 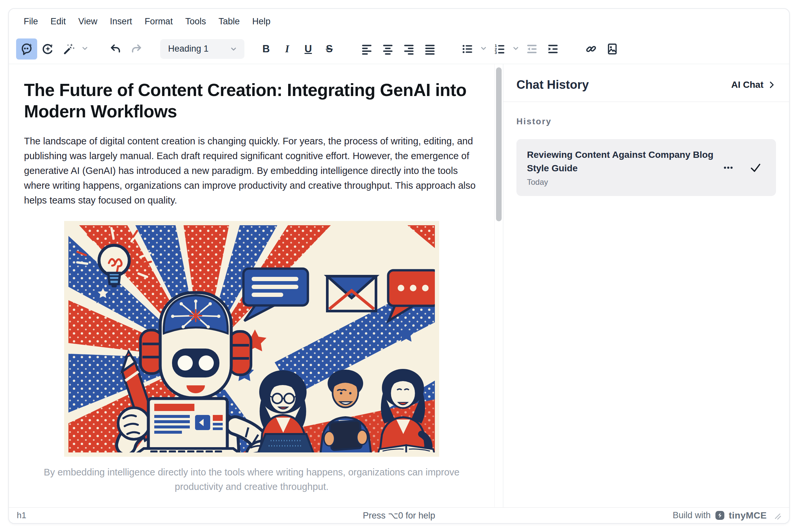 I want to click on align-justify-button, so click(x=430, y=49).